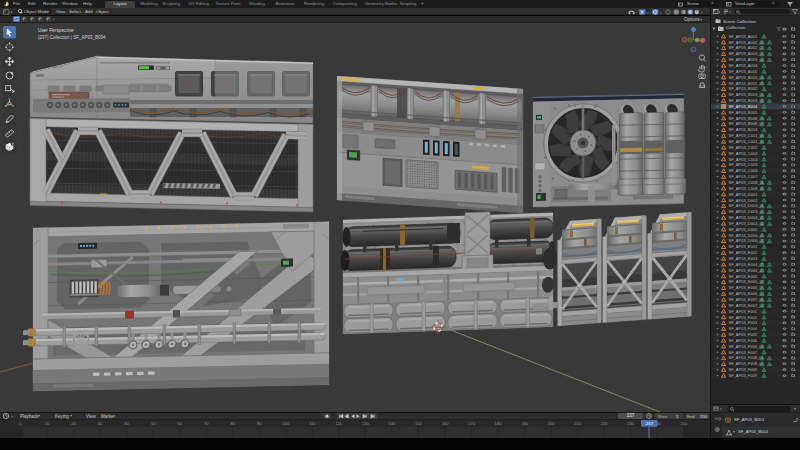  Describe the element at coordinates (744, 148) in the screenshot. I see `svg-text: SF_AP03_C002` at that location.